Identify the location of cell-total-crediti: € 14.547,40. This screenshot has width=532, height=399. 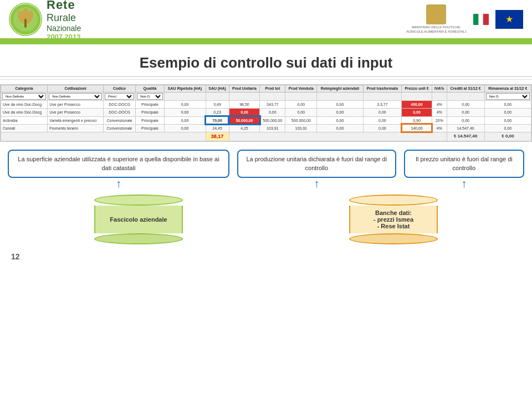
(466, 136).